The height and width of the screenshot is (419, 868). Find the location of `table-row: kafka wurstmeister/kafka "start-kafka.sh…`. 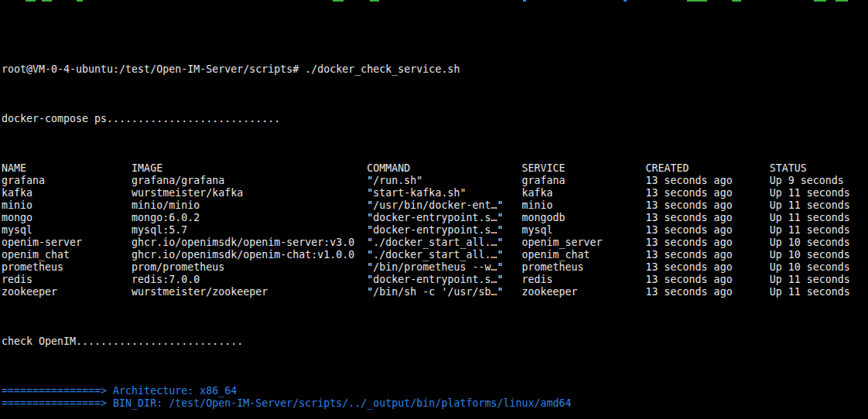

table-row: kafka wurstmeister/kafka "start-kafka.sh… is located at coordinates (435, 193).